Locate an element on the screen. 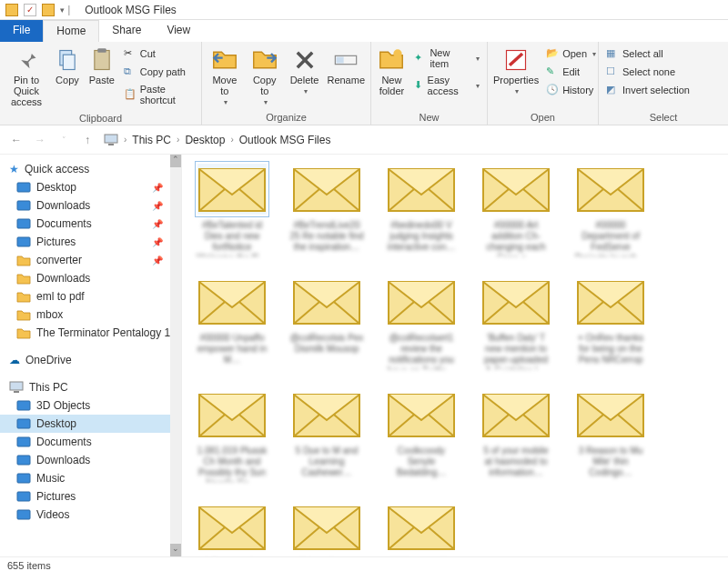  copy-to-button: Copy to▾ is located at coordinates (265, 76).